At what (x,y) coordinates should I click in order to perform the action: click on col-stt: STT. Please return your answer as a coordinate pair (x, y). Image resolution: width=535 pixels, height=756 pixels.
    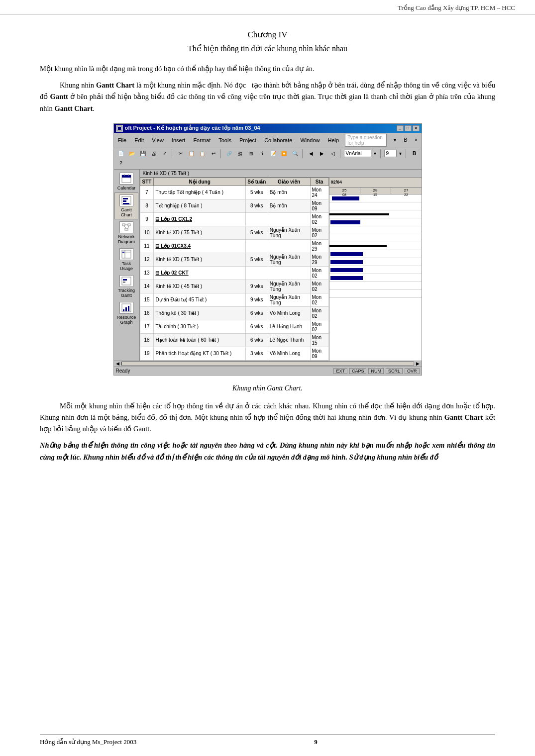
    Looking at the image, I should click on (147, 182).